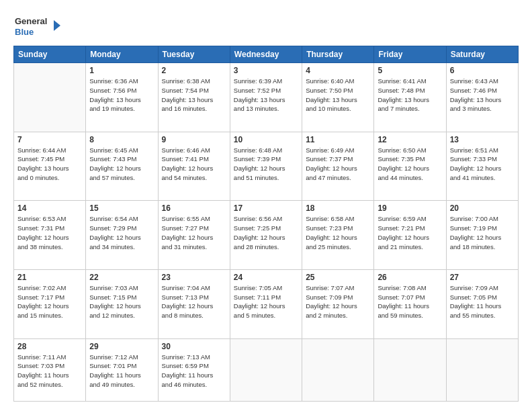  What do you see at coordinates (410, 277) in the screenshot?
I see `day-number: 26` at bounding box center [410, 277].